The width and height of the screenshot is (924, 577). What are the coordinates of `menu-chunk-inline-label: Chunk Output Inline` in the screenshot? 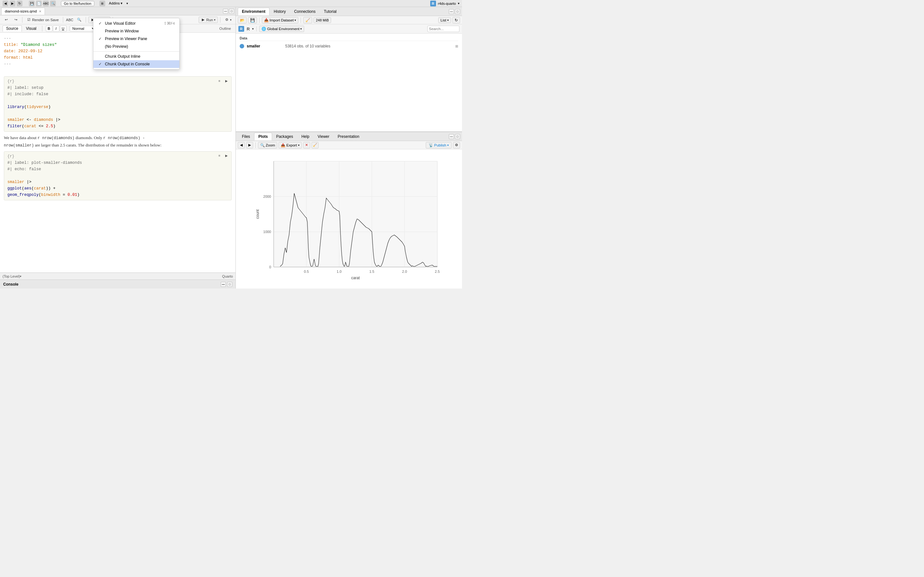 It's located at (123, 56).